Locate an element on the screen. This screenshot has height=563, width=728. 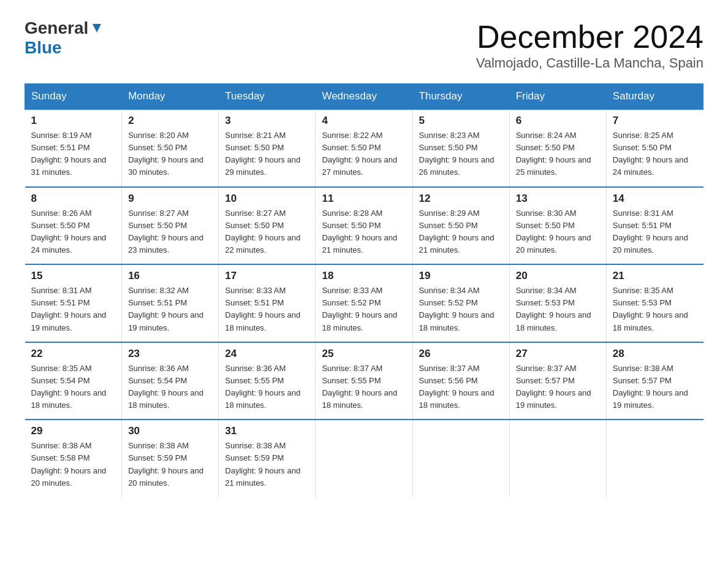
col-thursday: Thursday is located at coordinates (461, 97).